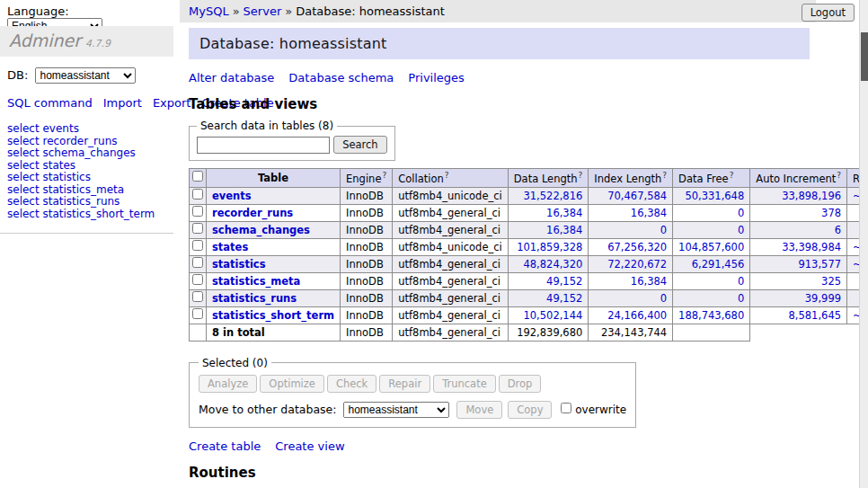 This screenshot has width=868, height=488. I want to click on total-data-free-cell, so click(712, 333).